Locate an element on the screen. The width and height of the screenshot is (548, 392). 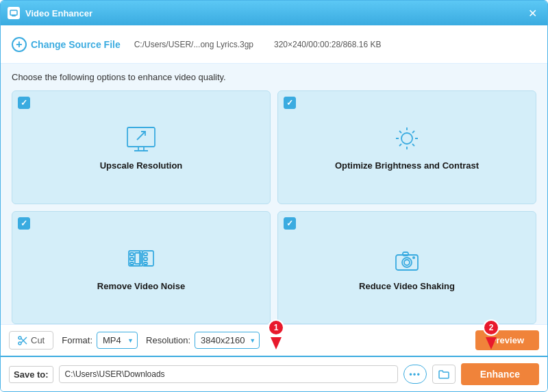
option-reduce-shaking: Reduce Video Shaking is located at coordinates (407, 268).